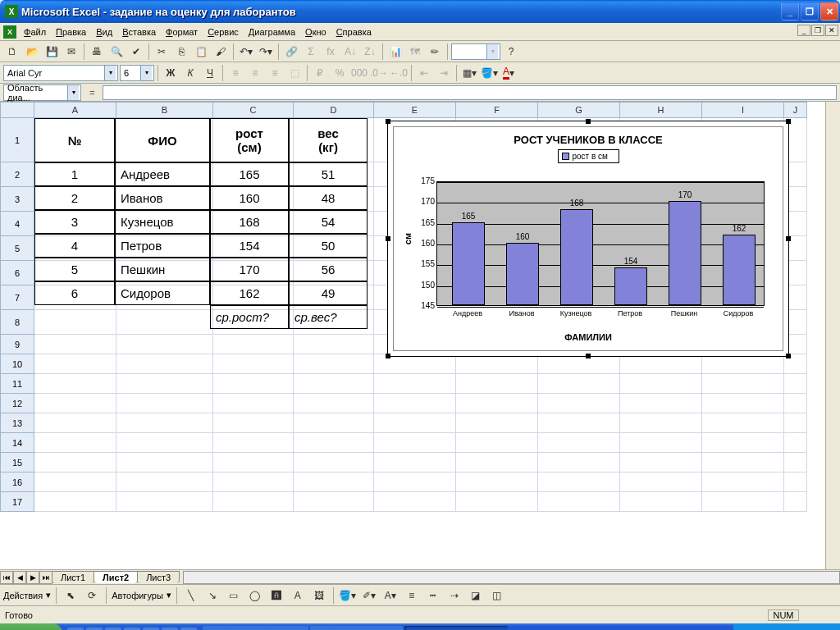 The height and width of the screenshot is (630, 840). Describe the element at coordinates (340, 73) in the screenshot. I see `percent-icon: %` at that location.